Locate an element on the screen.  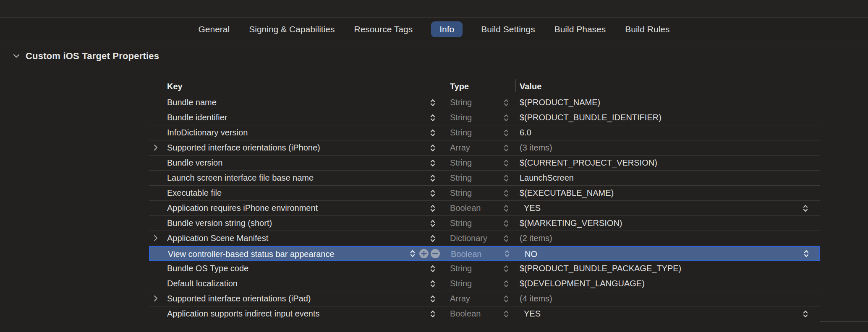
row-value: $(PRODUCT_NAME) is located at coordinates (560, 102).